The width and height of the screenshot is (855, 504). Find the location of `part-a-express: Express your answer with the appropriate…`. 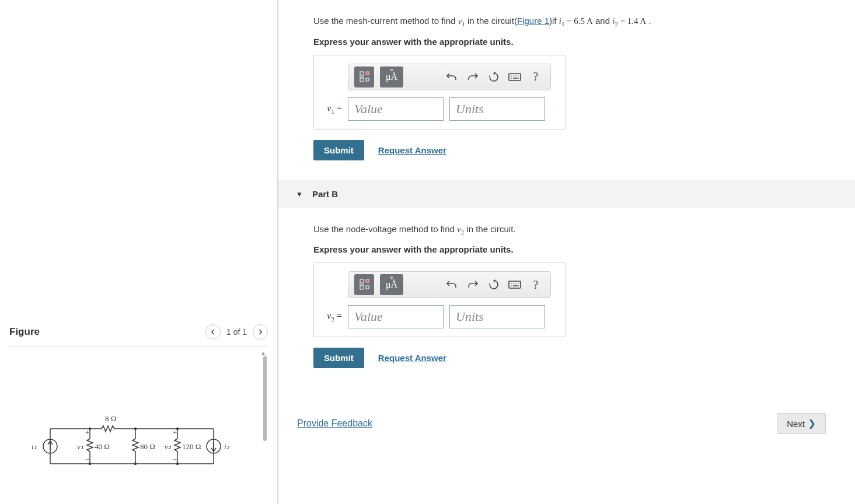

part-a-express: Express your answer with the appropriate… is located at coordinates (584, 42).